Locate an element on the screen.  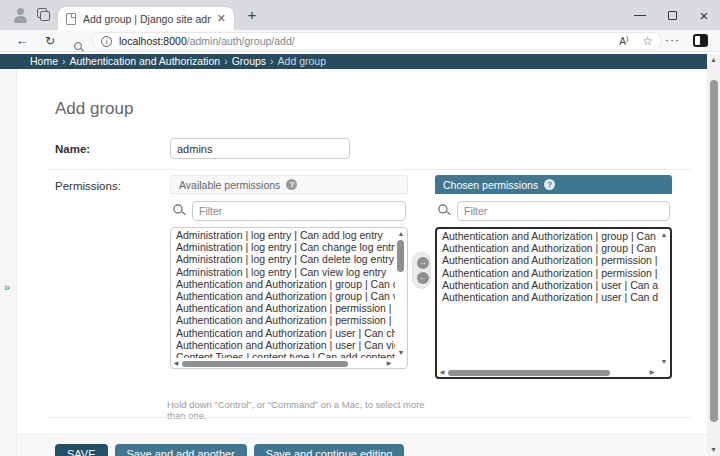
remove-selected-icon: ← is located at coordinates (423, 278).